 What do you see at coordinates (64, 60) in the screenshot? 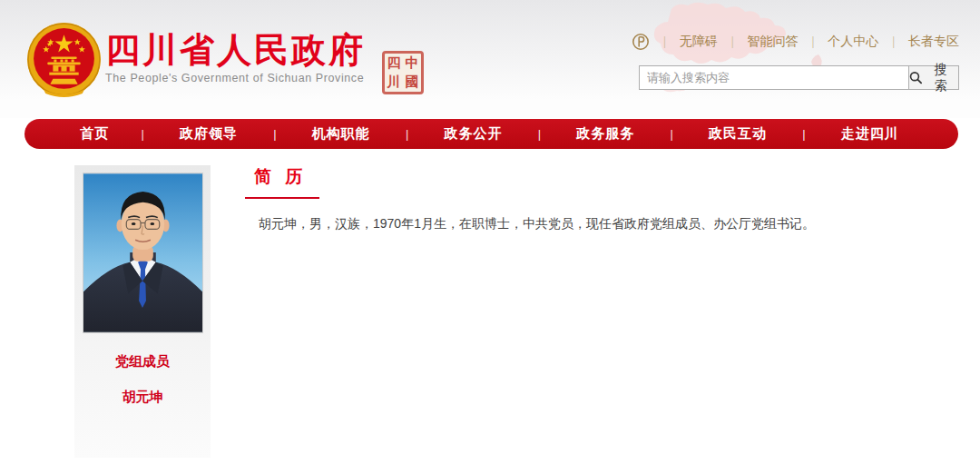
I see `national-emblem-icon` at bounding box center [64, 60].